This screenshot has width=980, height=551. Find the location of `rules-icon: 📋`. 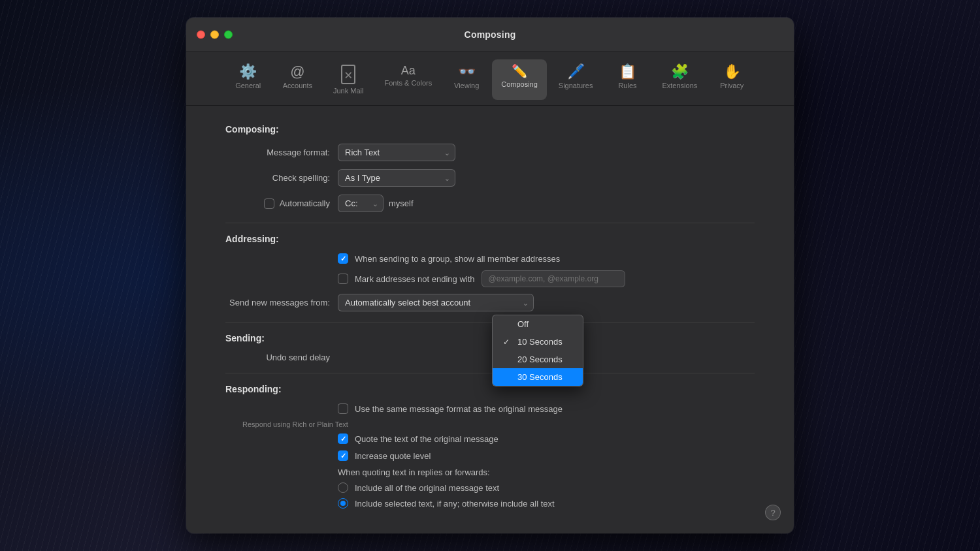

rules-icon: 📋 is located at coordinates (627, 72).